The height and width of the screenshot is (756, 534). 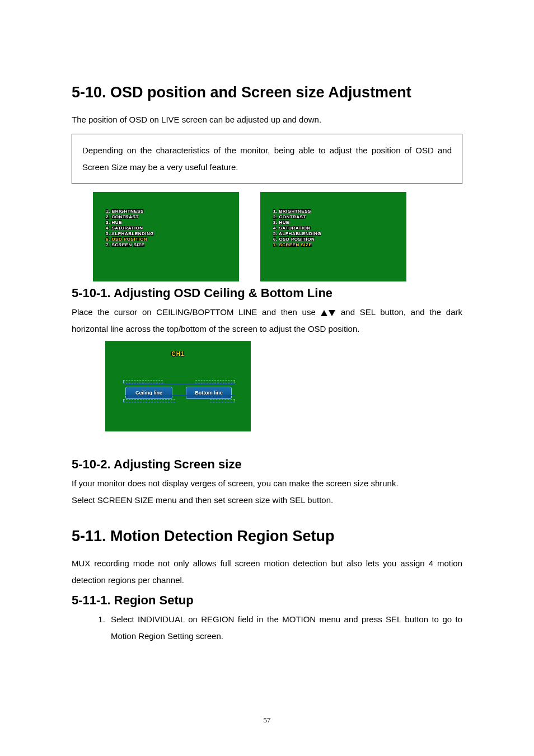 What do you see at coordinates (324, 313) in the screenshot?
I see `up-arrow-icon` at bounding box center [324, 313].